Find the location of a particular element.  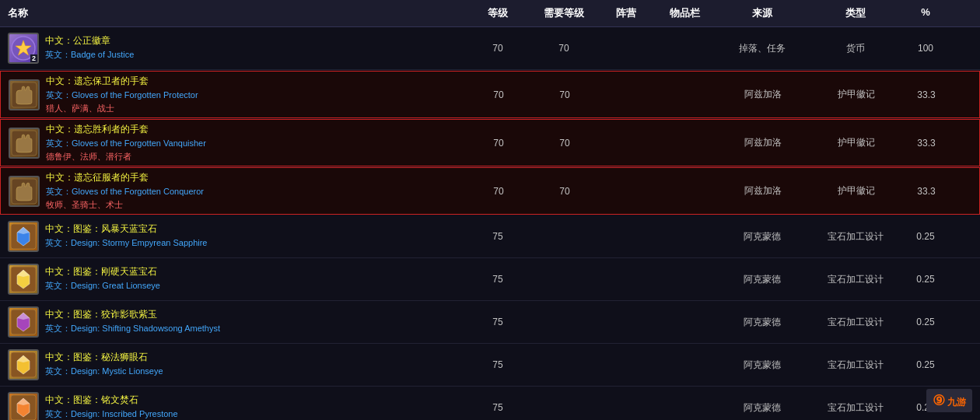

table-row: 中文：图鉴：秘法狮眼石 英文：Design: Mystic Lionseye 7… is located at coordinates (490, 366).